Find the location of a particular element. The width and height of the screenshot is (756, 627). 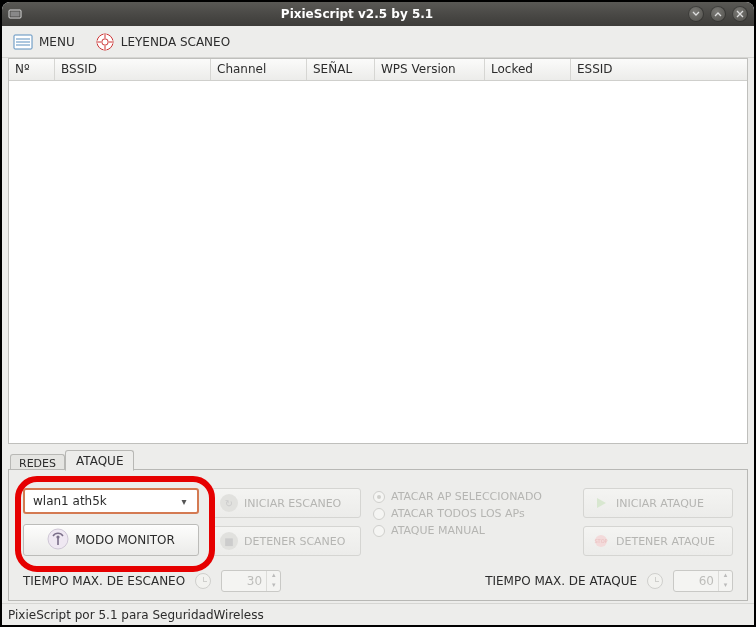

close-button is located at coordinates (740, 14).